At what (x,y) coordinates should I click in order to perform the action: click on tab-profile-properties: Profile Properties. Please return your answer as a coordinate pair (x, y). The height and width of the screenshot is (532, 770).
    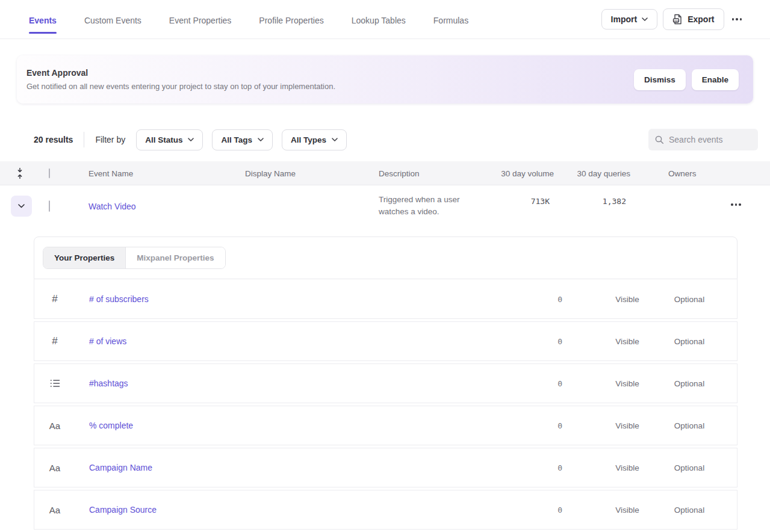
    Looking at the image, I should click on (291, 19).